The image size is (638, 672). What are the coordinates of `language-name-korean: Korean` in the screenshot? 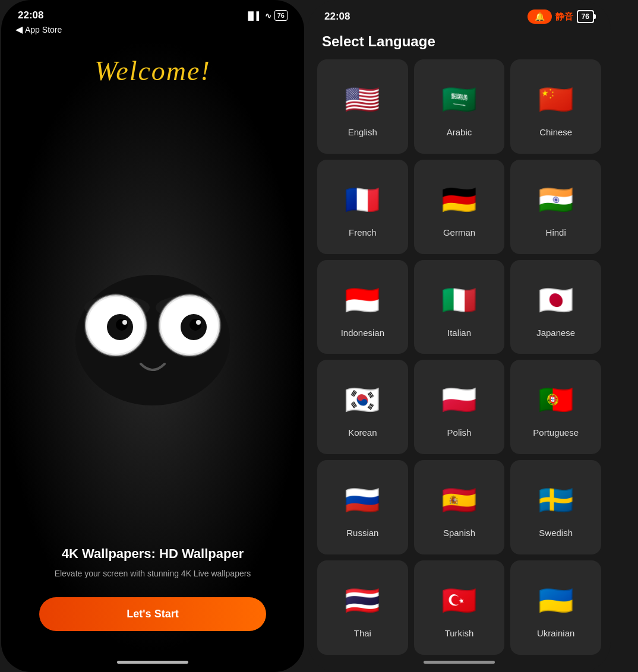 It's located at (362, 432).